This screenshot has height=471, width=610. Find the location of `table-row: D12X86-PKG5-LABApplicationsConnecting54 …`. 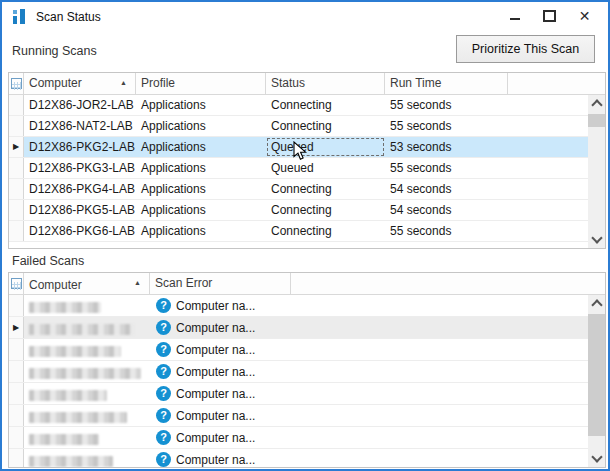

table-row: D12X86-PKG5-LABApplicationsConnecting54 … is located at coordinates (307, 210).